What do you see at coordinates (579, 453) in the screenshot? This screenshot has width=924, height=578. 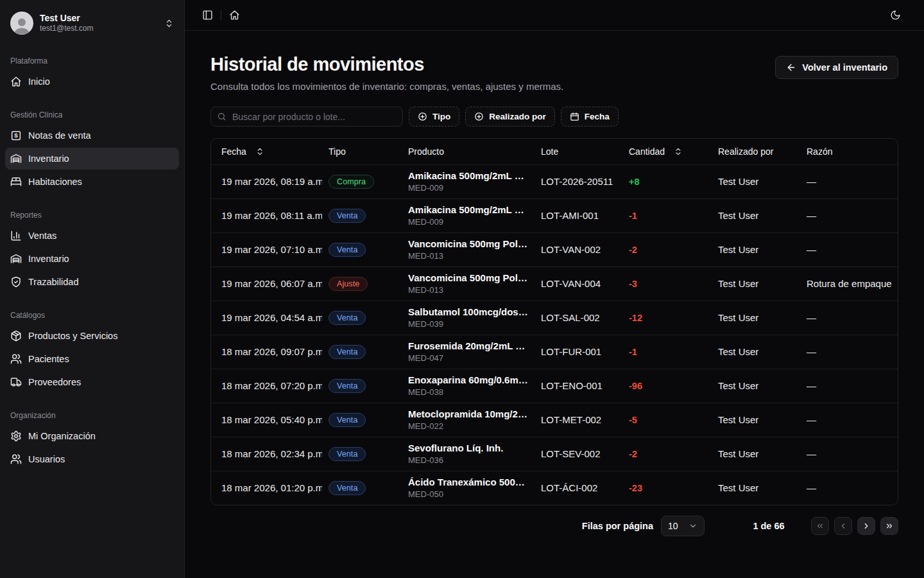 I see `cell-lot: LOT-SEV-002` at bounding box center [579, 453].